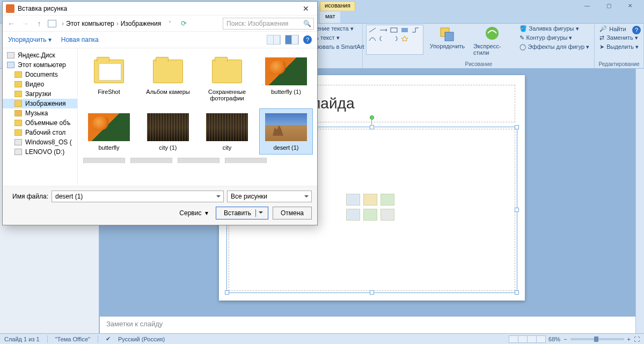  Describe the element at coordinates (286, 148) in the screenshot. I see `file-label: desert (1)` at that location.